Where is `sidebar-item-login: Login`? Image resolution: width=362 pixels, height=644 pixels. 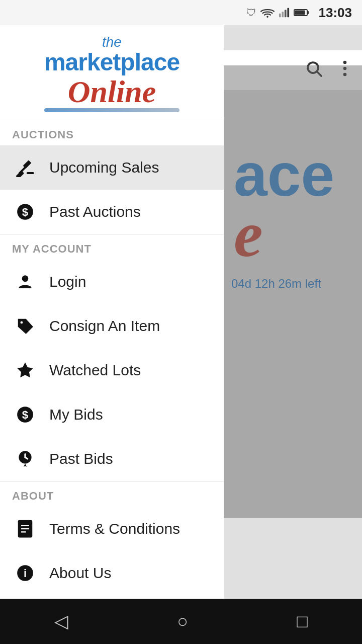 sidebar-item-login: Login is located at coordinates (112, 282).